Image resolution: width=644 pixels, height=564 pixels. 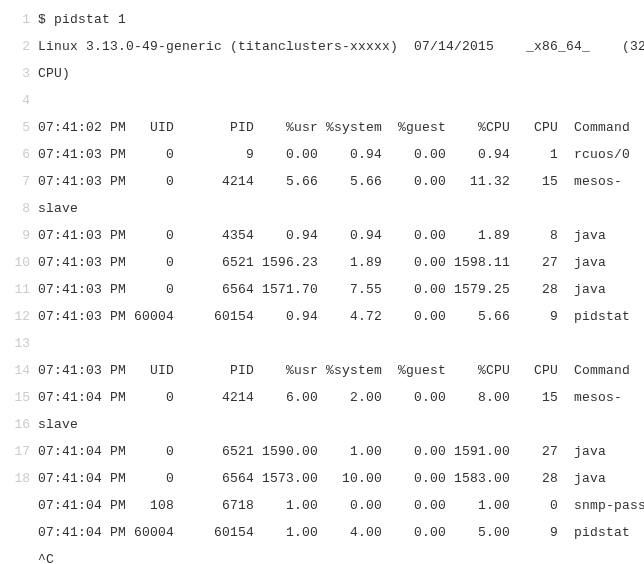 What do you see at coordinates (334, 532) in the screenshot?
I see `line-text: 07:41:04 PM 60004 60154 1.00 4.00 0.00 5…` at bounding box center [334, 532].